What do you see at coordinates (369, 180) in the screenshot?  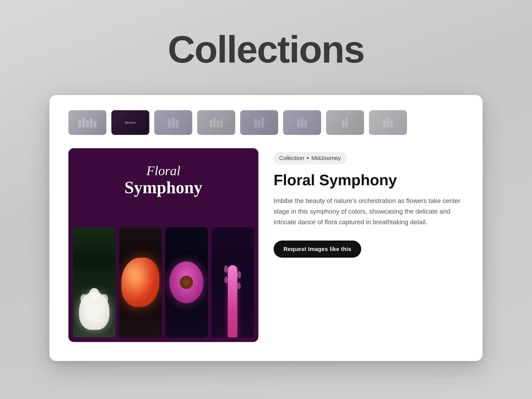 I see `collection-name: Floral Symphony` at bounding box center [369, 180].